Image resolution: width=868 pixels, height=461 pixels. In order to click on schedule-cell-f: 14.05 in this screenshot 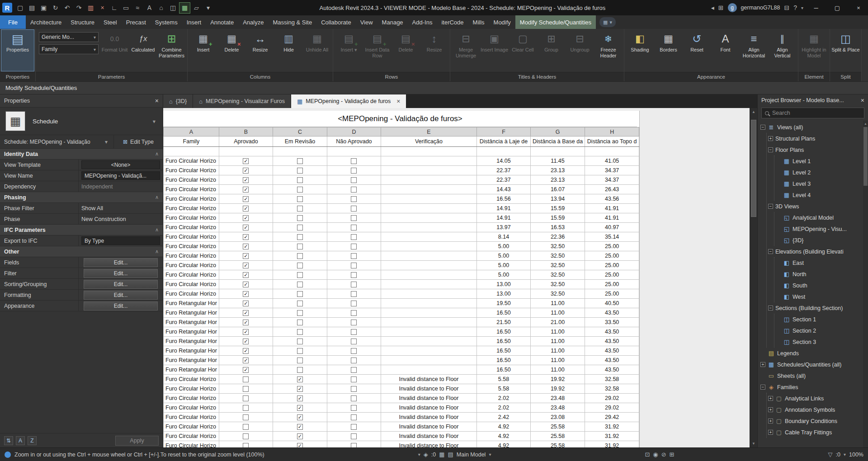, I will do `click(504, 161)`.